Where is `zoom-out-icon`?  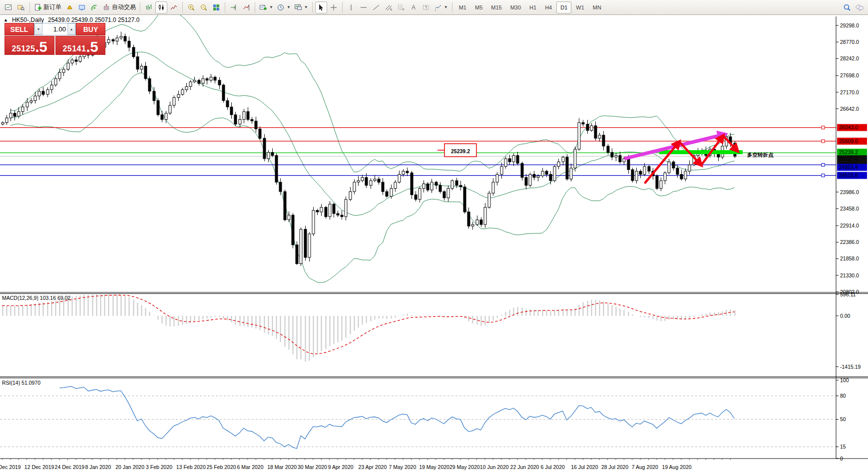 zoom-out-icon is located at coordinates (204, 7).